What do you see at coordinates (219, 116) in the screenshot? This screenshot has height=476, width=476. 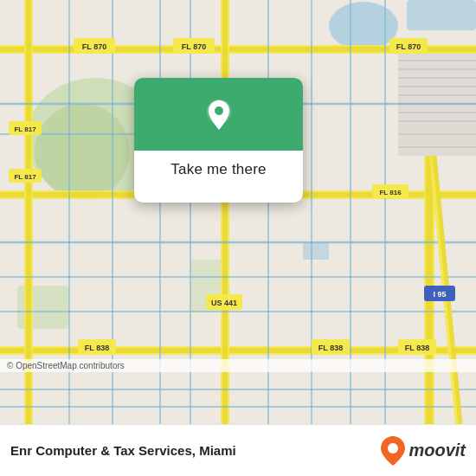 I see `location-pin-icon` at bounding box center [219, 116].